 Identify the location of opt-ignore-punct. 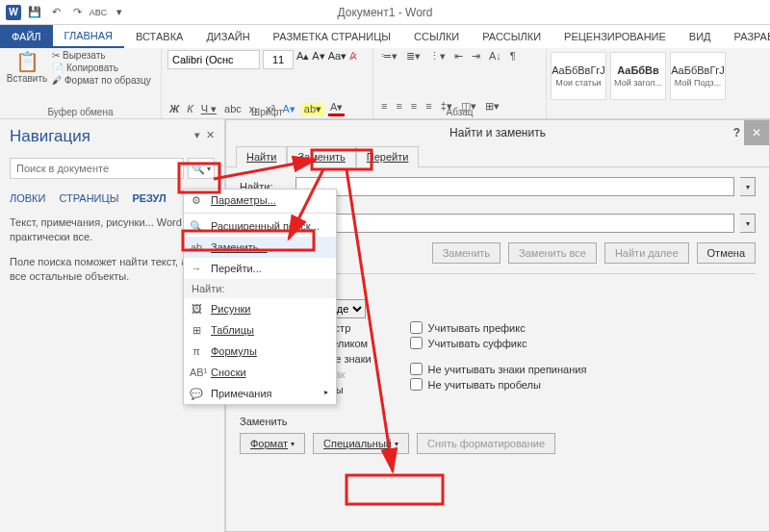
(416, 369).